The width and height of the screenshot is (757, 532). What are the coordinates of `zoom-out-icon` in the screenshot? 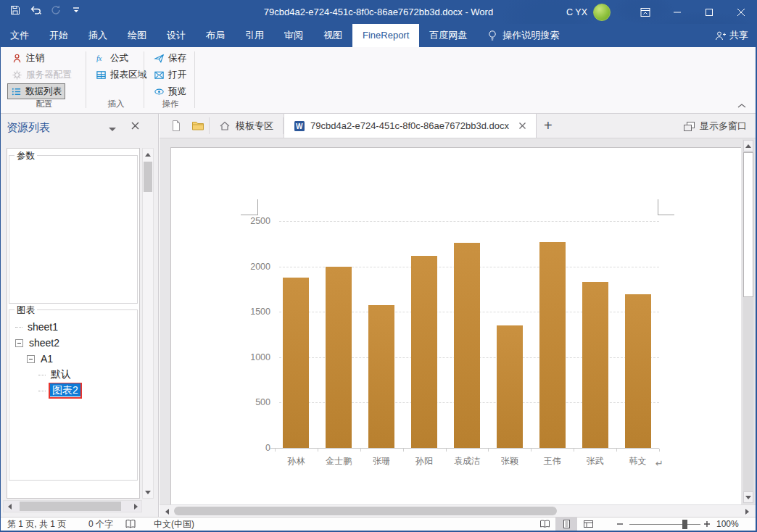 It's located at (620, 524).